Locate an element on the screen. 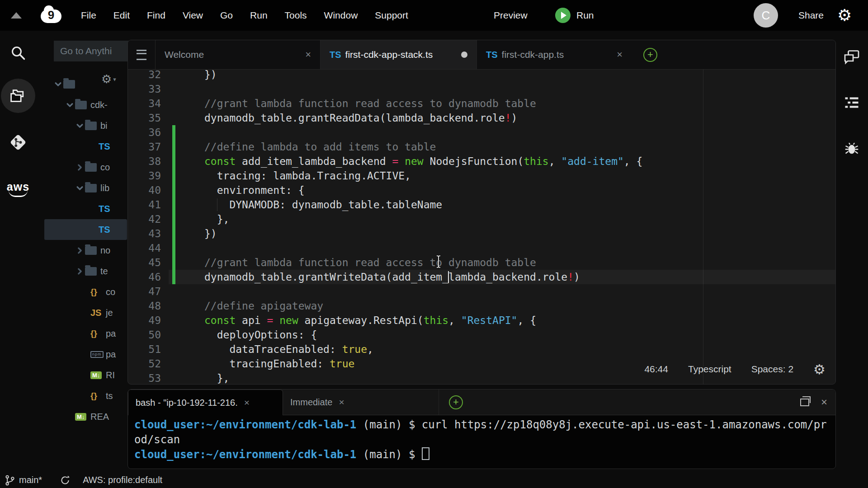 The image size is (868, 488). code-line-44: 44 is located at coordinates (482, 248).